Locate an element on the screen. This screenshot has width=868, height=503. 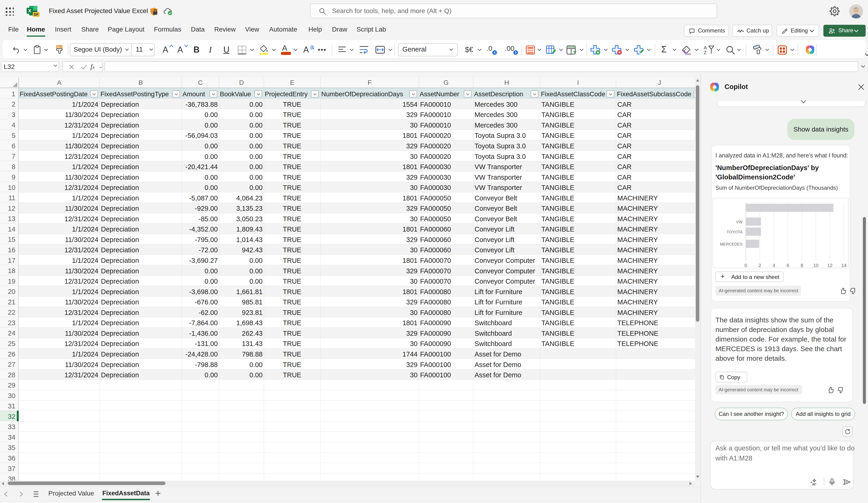
svg-text: 8 is located at coordinates (802, 265).